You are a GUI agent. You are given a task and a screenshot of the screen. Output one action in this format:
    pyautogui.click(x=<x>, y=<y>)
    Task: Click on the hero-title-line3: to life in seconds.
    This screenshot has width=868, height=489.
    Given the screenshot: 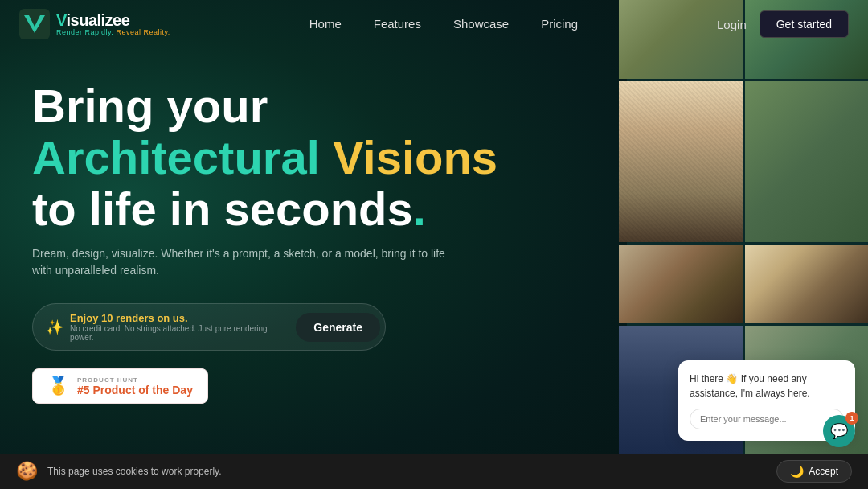 What is the action you would take?
    pyautogui.click(x=317, y=209)
    